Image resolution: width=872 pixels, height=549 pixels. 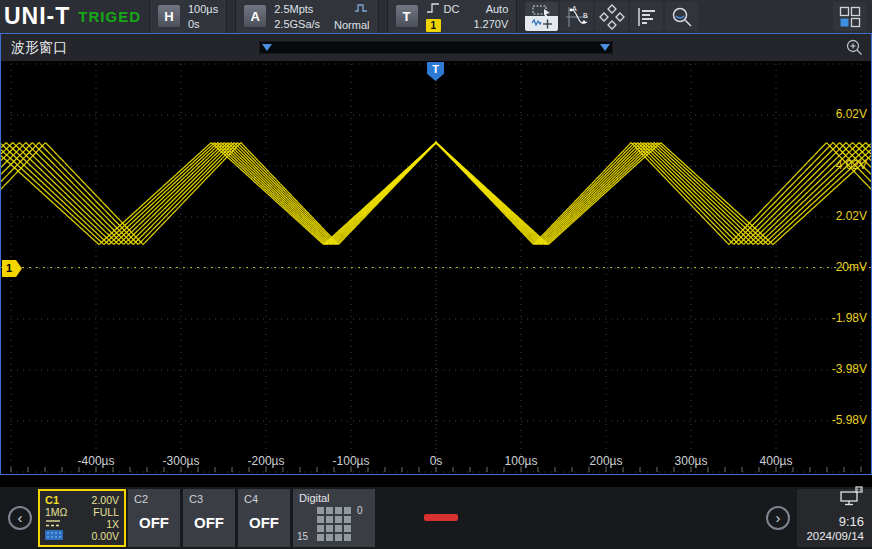 I want to click on xy-display-button, so click(x=612, y=16).